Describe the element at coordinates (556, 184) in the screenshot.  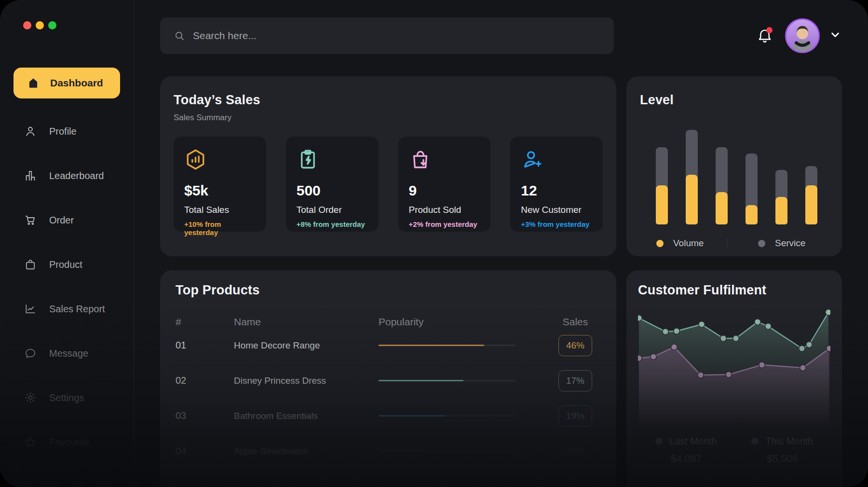
I see `stat-card: 12New Customer+3% from yesterday` at that location.